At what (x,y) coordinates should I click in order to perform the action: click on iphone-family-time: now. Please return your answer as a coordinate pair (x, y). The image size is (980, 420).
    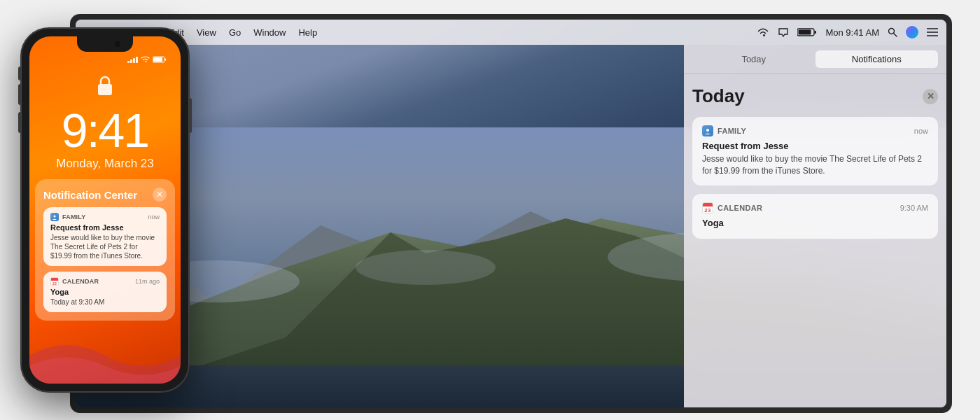
    Looking at the image, I should click on (154, 217).